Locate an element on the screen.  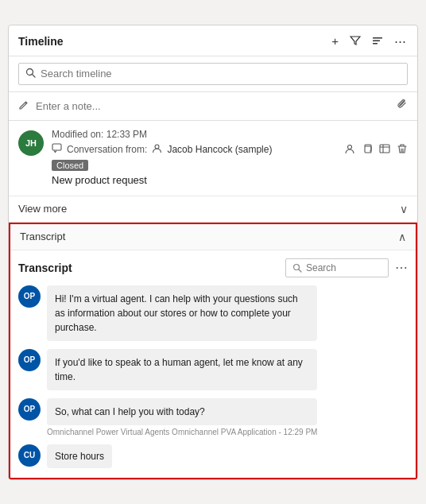
transcript-search-box is located at coordinates (337, 268).